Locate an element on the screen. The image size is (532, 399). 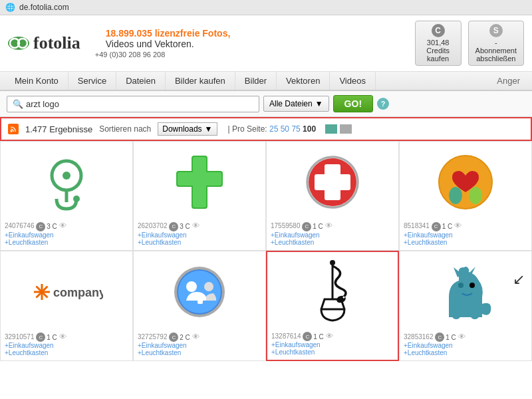
img-actions-5: +Einkaufswagen+Leuchtkasten is located at coordinates (66, 349).